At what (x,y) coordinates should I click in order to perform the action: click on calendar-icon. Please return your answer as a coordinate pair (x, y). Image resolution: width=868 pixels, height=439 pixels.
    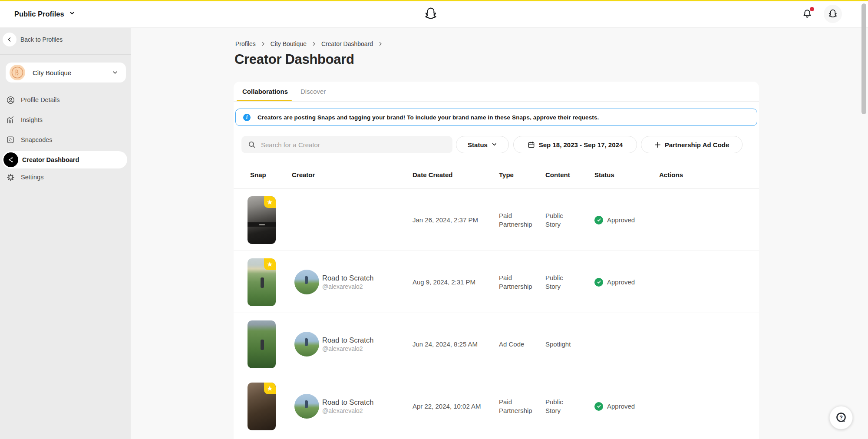
    Looking at the image, I should click on (531, 145).